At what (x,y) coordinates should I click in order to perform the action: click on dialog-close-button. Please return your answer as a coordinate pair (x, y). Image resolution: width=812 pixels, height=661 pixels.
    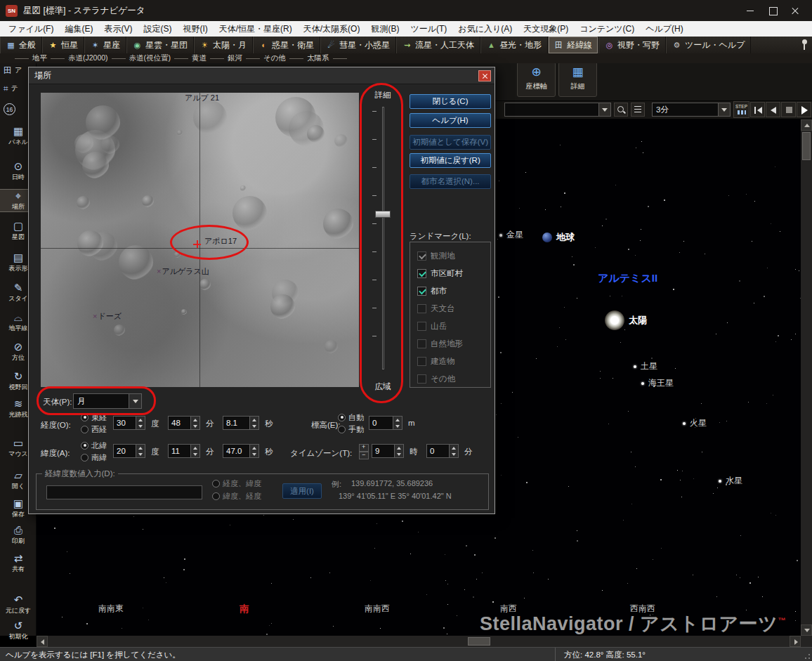
    Looking at the image, I should click on (485, 76).